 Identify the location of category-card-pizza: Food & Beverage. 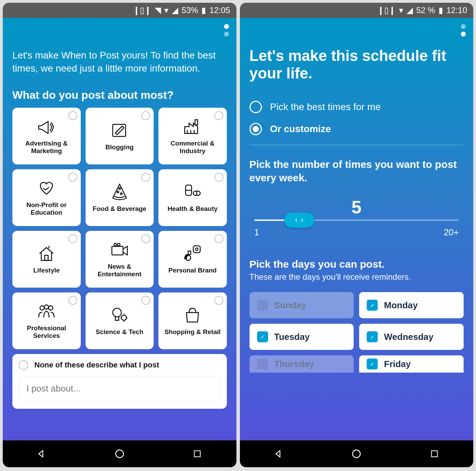
(120, 197).